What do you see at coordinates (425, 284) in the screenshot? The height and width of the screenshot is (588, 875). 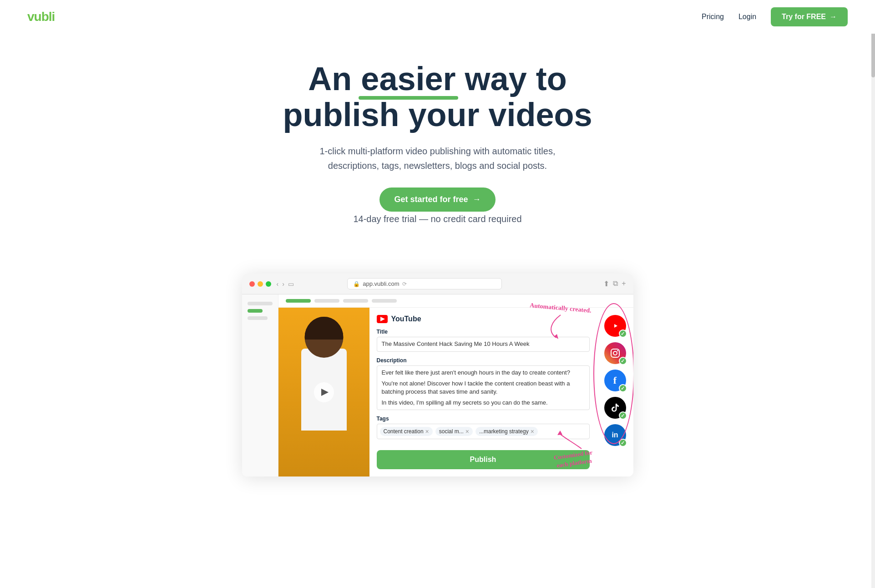 I see `address-bar: 🔒 app.vubli.com ⟳` at bounding box center [425, 284].